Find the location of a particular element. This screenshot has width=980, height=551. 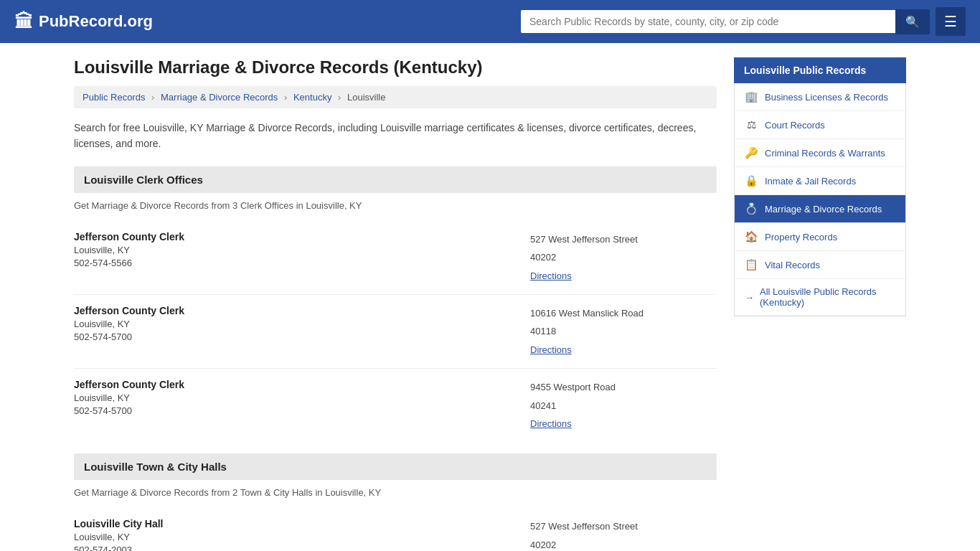

page-description: Search for free Louisville, KY Marriage … is located at coordinates (395, 136).